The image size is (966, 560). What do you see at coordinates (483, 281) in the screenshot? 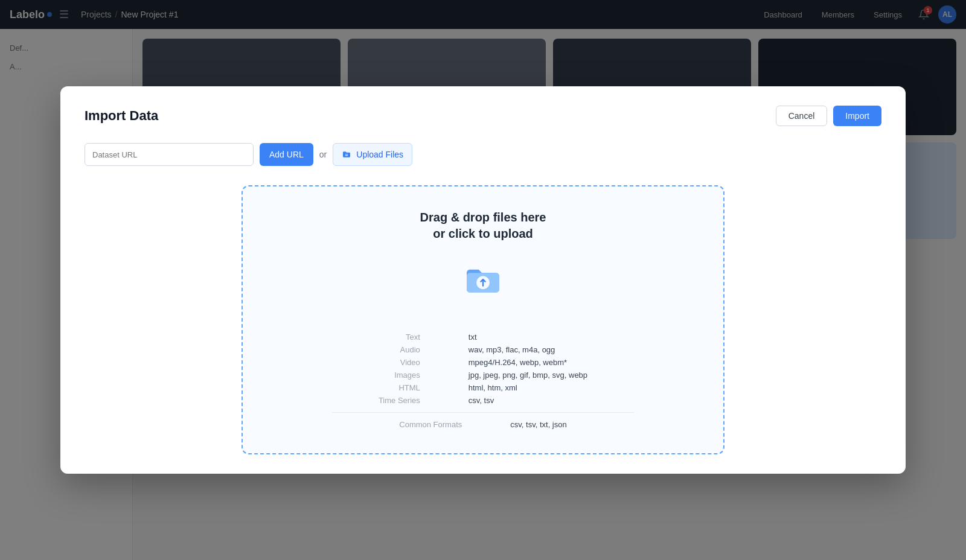
I see `folder-upload-icon` at bounding box center [483, 281].